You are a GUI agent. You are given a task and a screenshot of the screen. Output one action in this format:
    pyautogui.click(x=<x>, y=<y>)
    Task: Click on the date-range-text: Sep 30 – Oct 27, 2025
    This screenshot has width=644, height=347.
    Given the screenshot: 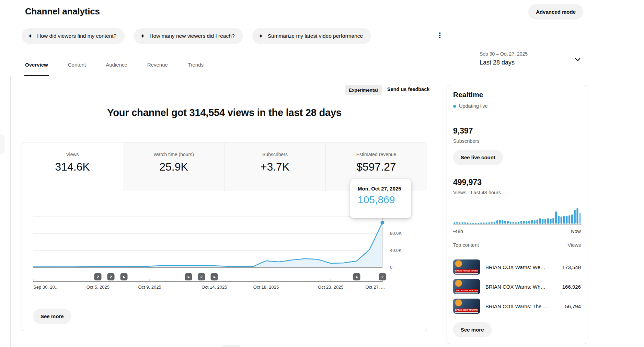 What is the action you would take?
    pyautogui.click(x=504, y=54)
    